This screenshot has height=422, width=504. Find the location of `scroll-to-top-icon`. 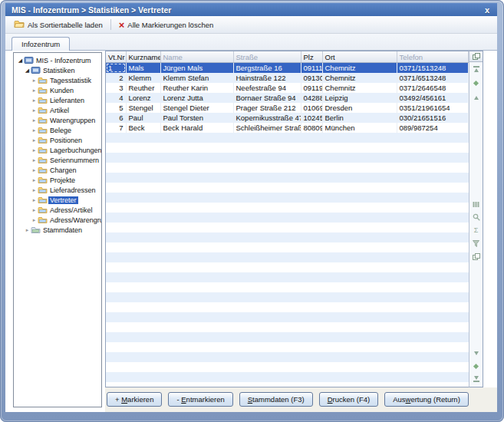

scroll-to-top-icon is located at coordinates (476, 69).